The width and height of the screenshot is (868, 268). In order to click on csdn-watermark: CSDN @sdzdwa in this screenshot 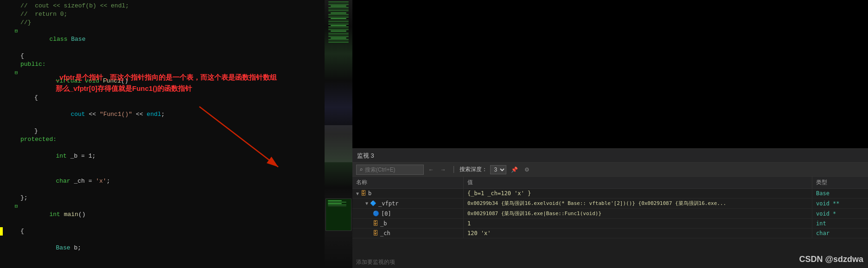, I will do `click(831, 260)`.